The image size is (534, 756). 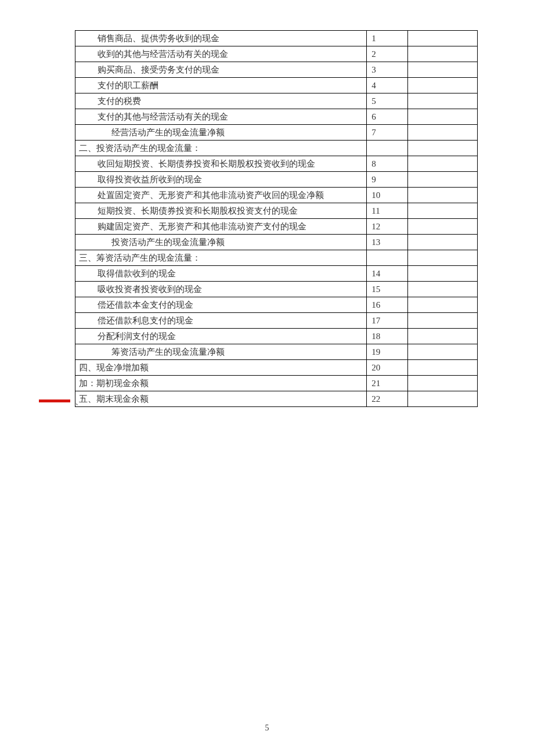 What do you see at coordinates (276, 55) in the screenshot?
I see `table-row: 收到的其他与经营活动有关的现金2` at bounding box center [276, 55].